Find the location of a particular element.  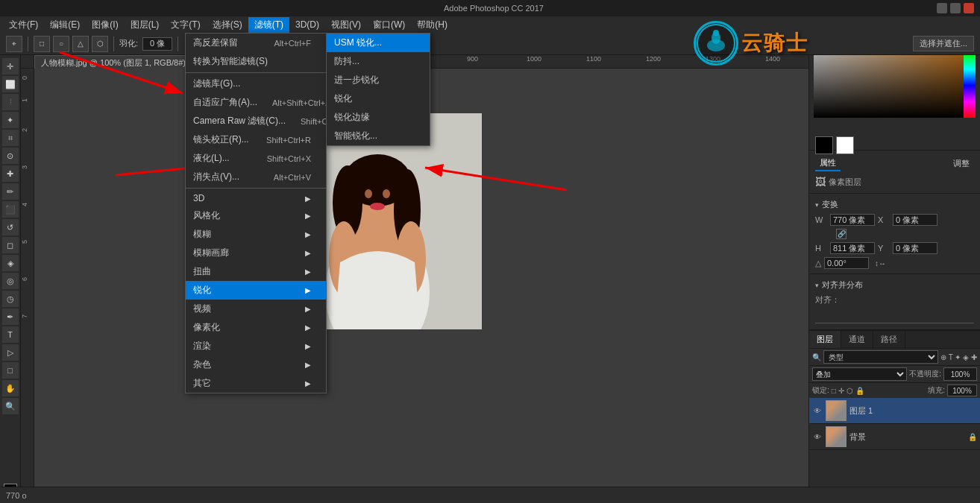

menu-3d: 3D(D) is located at coordinates (307, 25).